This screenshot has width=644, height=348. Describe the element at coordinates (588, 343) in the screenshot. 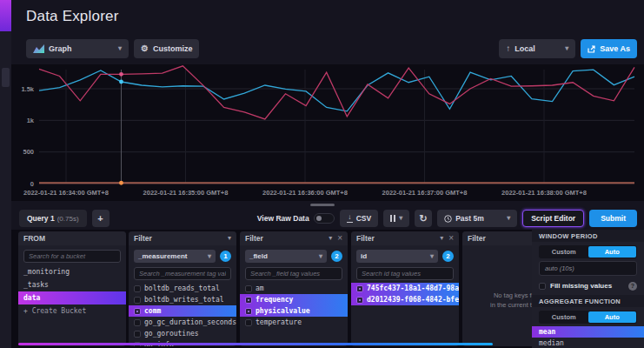

I see `function-item: median` at that location.